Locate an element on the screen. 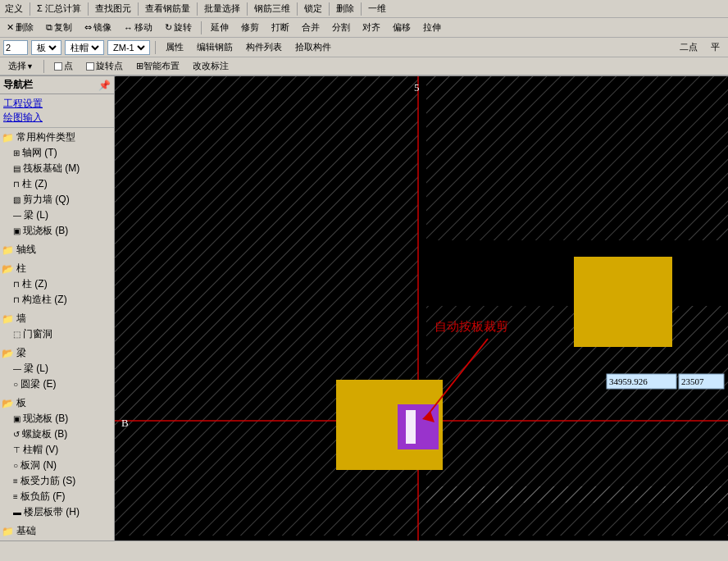 The height and width of the screenshot is (561, 728). sidebar-group-col: 📂 柱 is located at coordinates (57, 269).